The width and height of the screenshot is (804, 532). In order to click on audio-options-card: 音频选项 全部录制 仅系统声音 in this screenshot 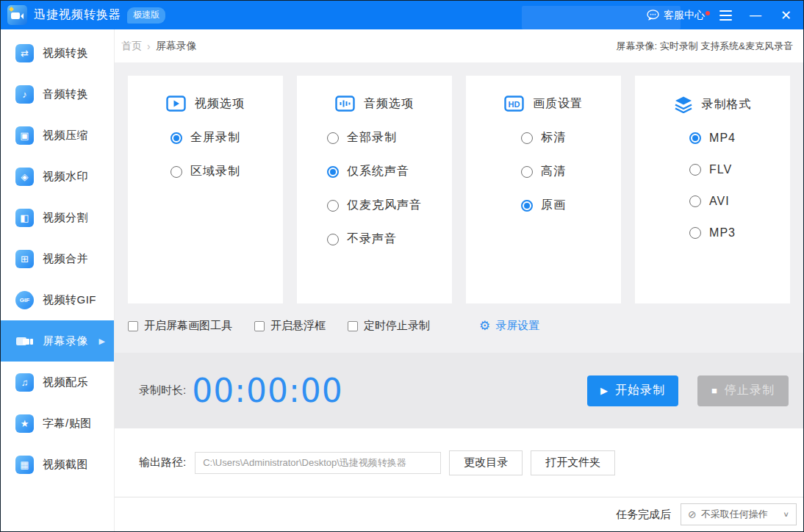, I will do `click(375, 190)`.